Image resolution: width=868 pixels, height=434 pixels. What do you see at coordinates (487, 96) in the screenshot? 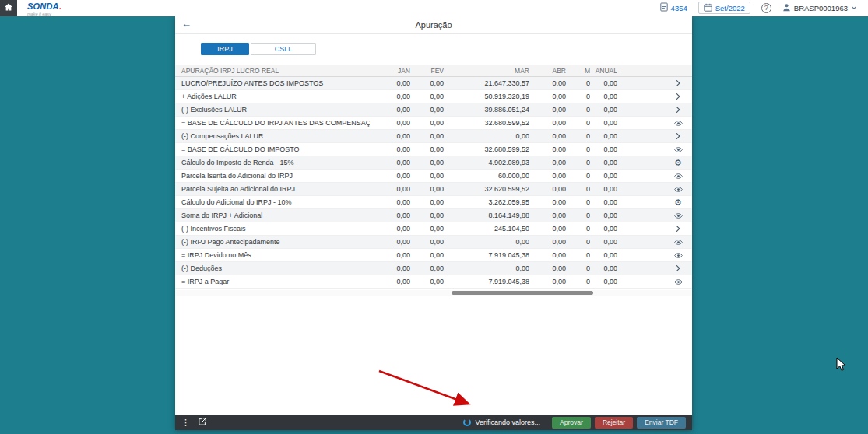
I see `cell-mar: 50.919.320,19` at bounding box center [487, 96].